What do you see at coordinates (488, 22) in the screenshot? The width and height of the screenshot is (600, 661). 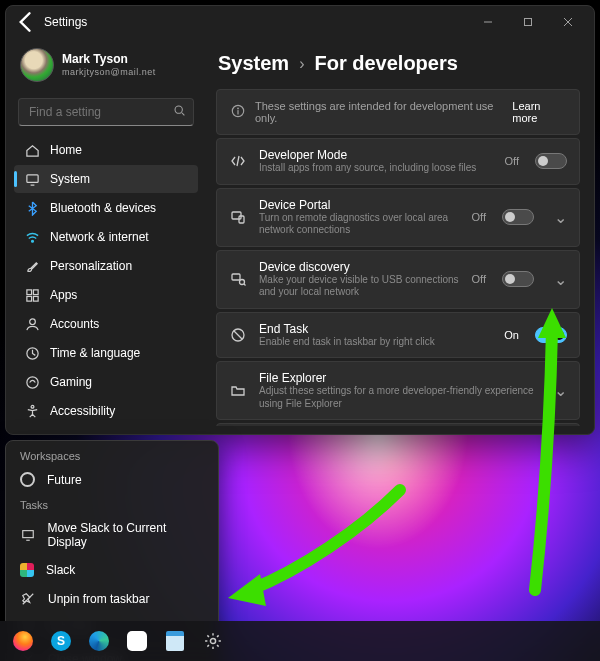 I see `minimize-button` at bounding box center [488, 22].